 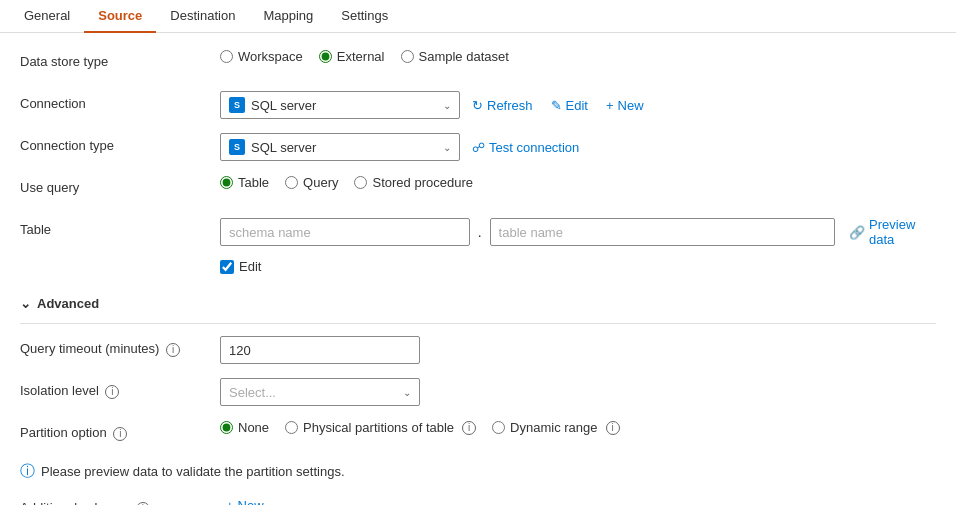 What do you see at coordinates (245, 500) in the screenshot?
I see `add-column-button: + New` at bounding box center [245, 500].